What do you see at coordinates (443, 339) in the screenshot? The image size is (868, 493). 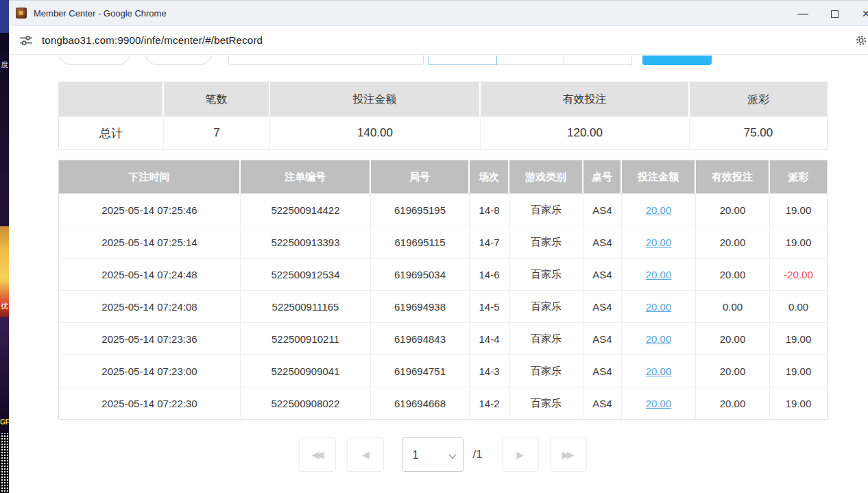 I see `table-row: 2025-05-14 07:23:36 522500910211 6196948…` at bounding box center [443, 339].